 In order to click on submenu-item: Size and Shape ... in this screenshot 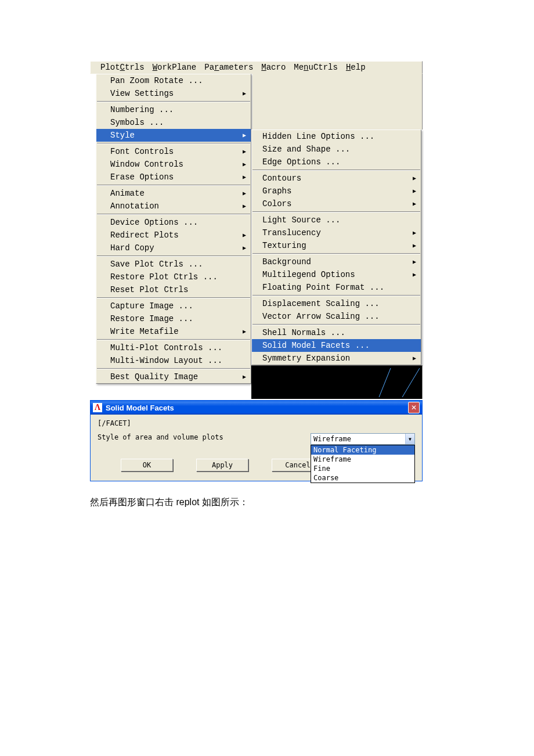, I will do `click(337, 149)`.